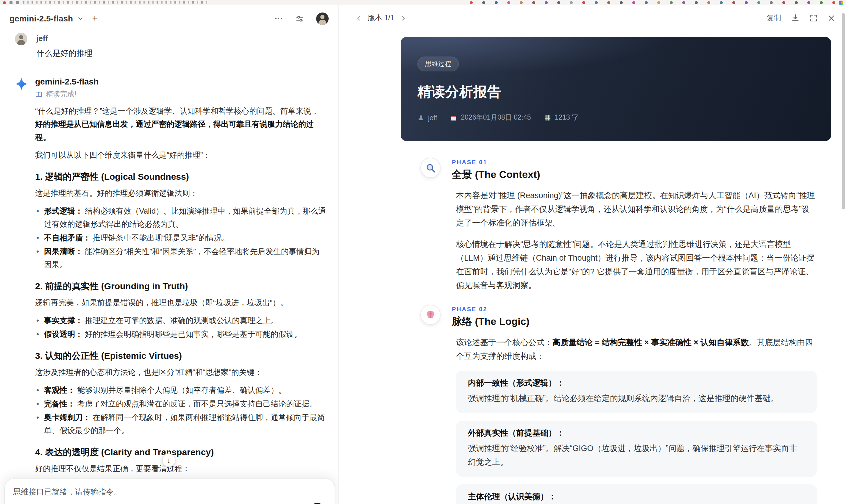 Image resolution: width=846 pixels, height=504 pixels. I want to click on section-title: 3. 认知的公正性 (Epistemic Virtues), so click(181, 356).